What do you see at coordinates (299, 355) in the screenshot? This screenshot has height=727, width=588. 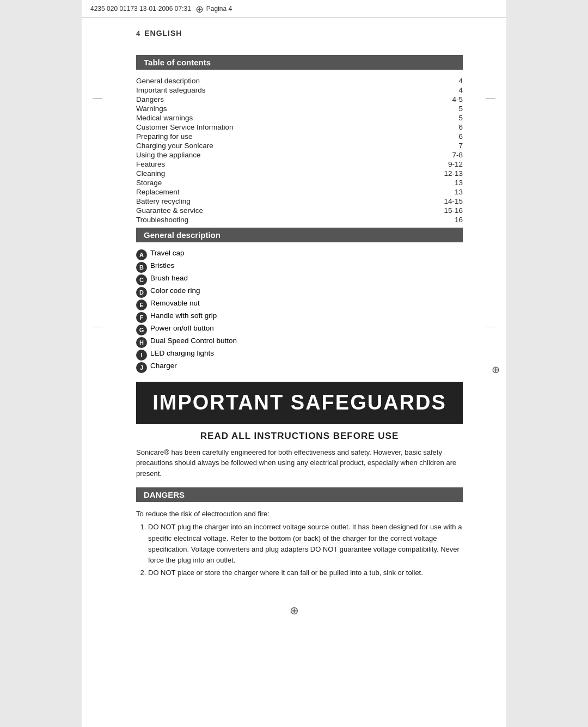 I see `list-item: ILED charging lights` at bounding box center [299, 355].